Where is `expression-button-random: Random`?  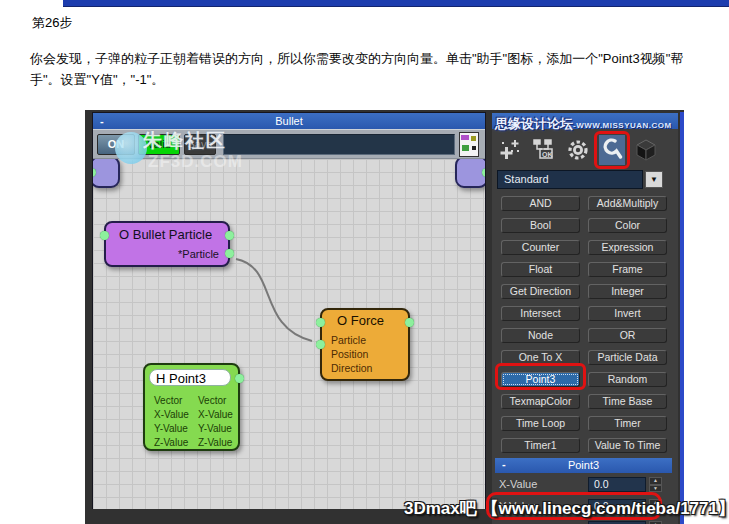 expression-button-random: Random is located at coordinates (628, 380).